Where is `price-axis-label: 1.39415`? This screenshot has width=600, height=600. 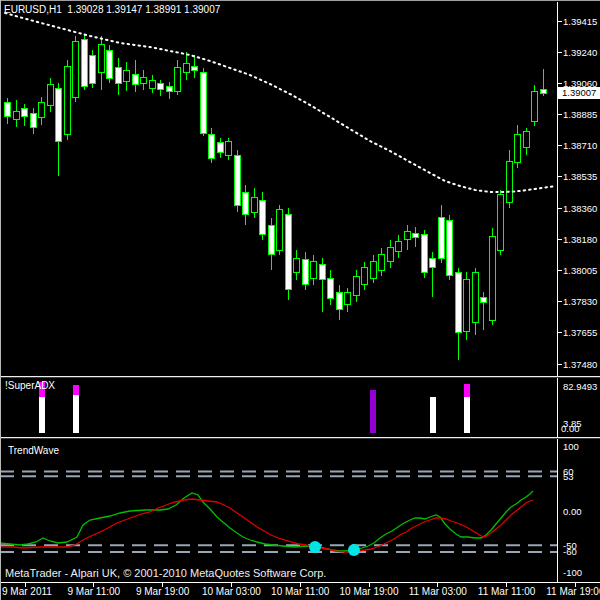 price-axis-label: 1.39415 is located at coordinates (580, 22).